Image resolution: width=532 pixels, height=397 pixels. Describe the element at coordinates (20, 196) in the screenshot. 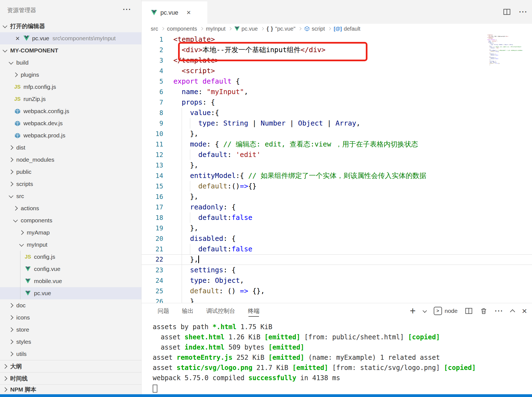

I see `tree-item-label: src` at that location.